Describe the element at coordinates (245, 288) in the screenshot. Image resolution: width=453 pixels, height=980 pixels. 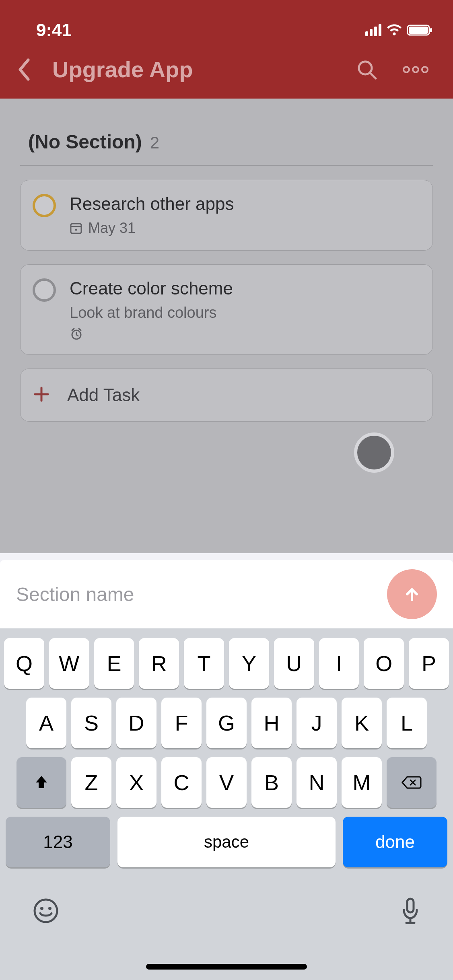
I see `task-title: Create color scheme` at that location.